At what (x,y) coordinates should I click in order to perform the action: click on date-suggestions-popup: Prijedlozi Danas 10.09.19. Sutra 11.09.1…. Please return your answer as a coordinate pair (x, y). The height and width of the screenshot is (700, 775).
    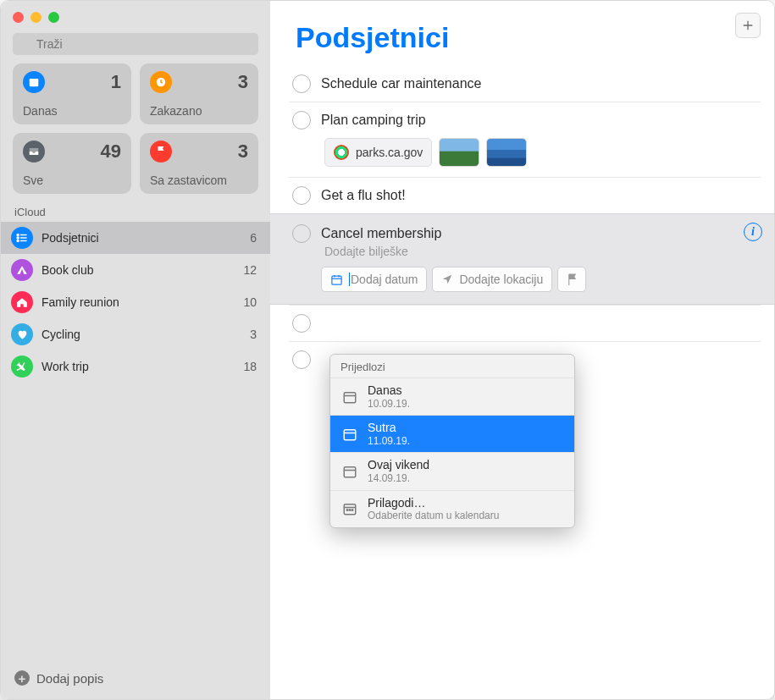
    Looking at the image, I should click on (452, 441).